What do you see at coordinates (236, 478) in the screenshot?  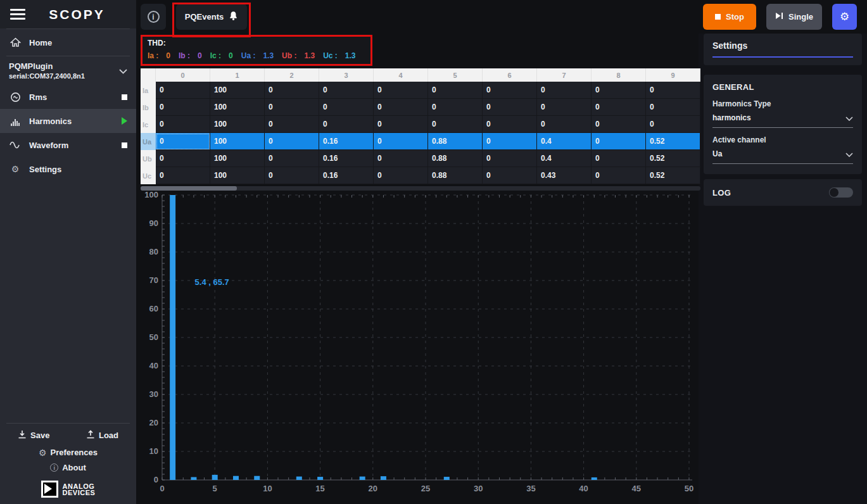 I see `harmonic-bar-x7` at bounding box center [236, 478].